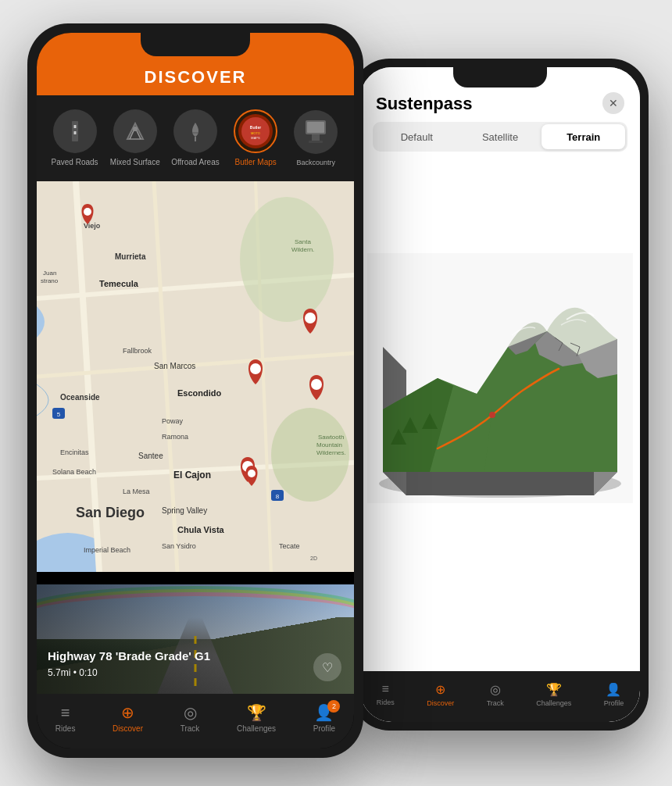 The width and height of the screenshot is (672, 786). Describe the element at coordinates (66, 719) in the screenshot. I see `nav-rides: ≡ Rides` at that location.